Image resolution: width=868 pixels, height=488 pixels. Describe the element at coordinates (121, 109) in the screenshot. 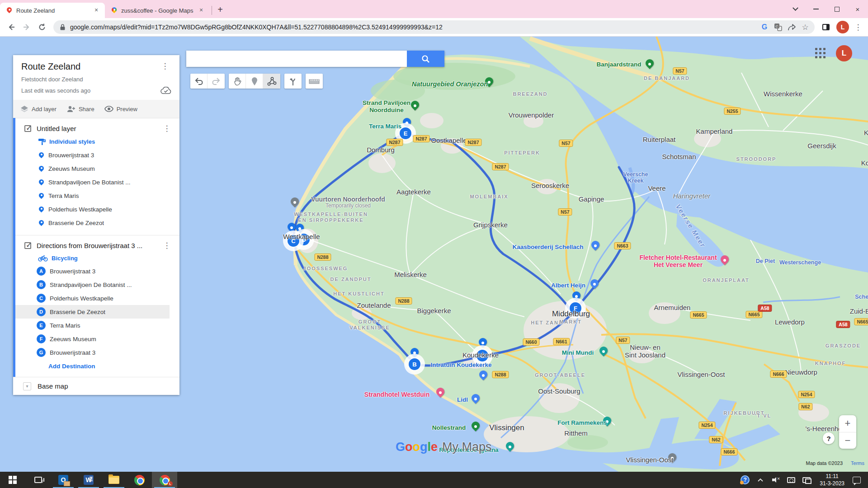

I see `preview-button: Preview` at that location.